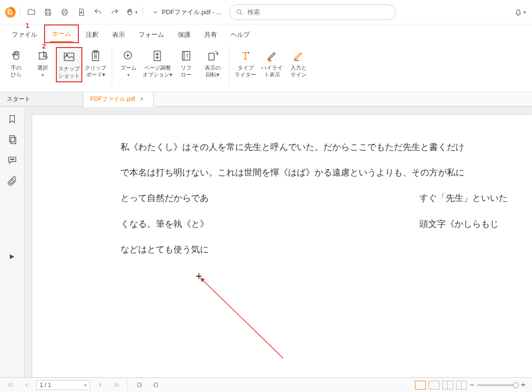 The width and height of the screenshot is (532, 392). What do you see at coordinates (155, 385) in the screenshot?
I see `jump-forward-button` at bounding box center [155, 385].